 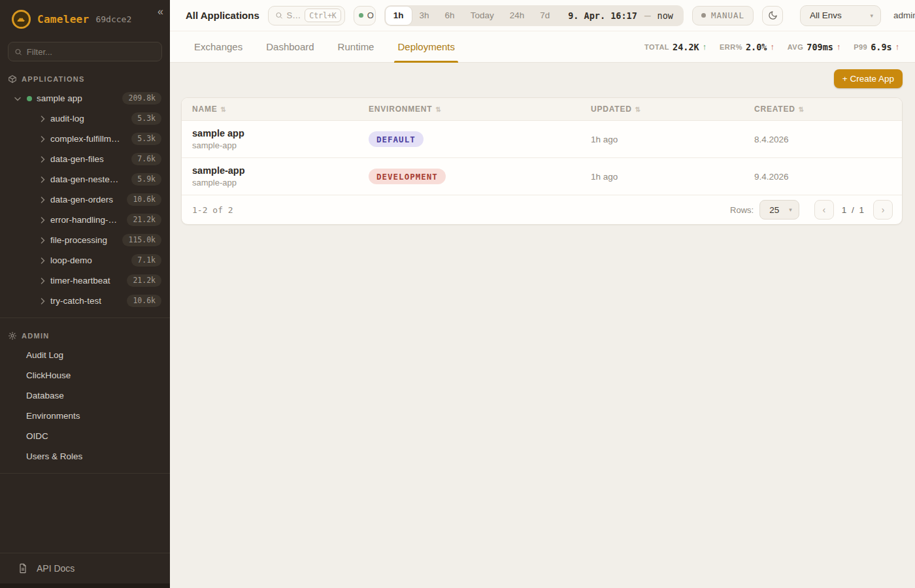 I want to click on app-name-label: audit-log, so click(x=67, y=119).